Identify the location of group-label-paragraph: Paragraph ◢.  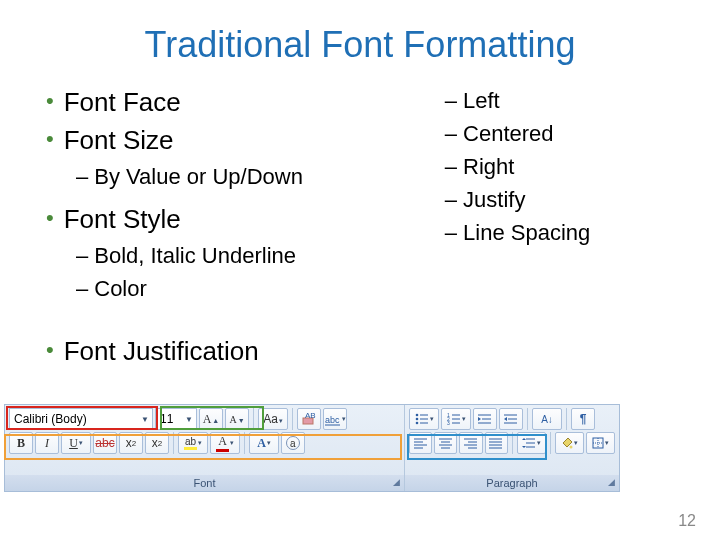
(512, 483).